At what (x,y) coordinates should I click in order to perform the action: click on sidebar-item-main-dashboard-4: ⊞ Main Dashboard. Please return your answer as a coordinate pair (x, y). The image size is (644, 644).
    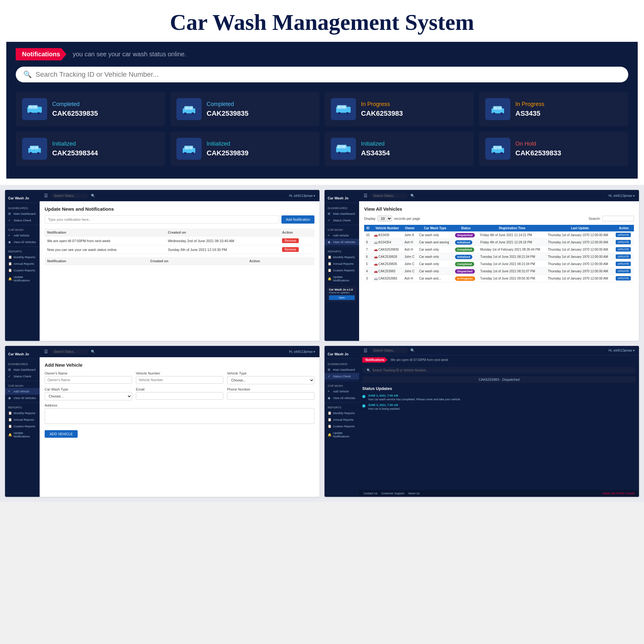
    Looking at the image, I should click on (342, 370).